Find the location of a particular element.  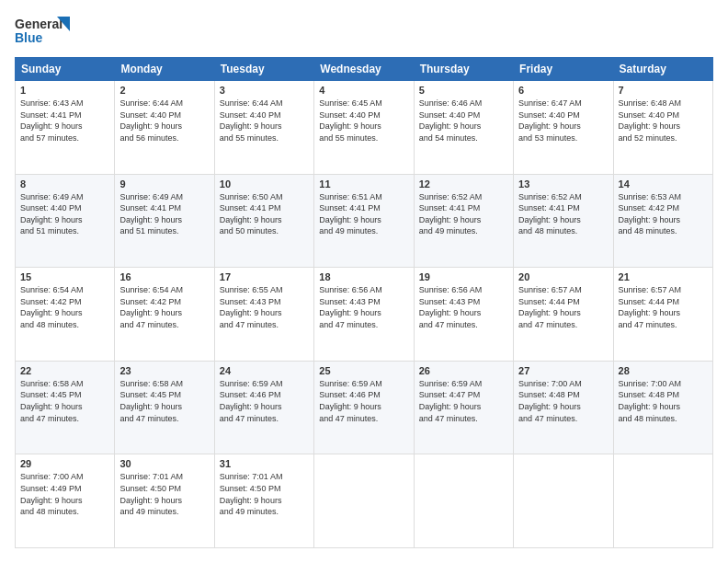

day-info: Sunrise: 6:59 AM Sunset: 4:46 PM Dayligh… is located at coordinates (265, 401).